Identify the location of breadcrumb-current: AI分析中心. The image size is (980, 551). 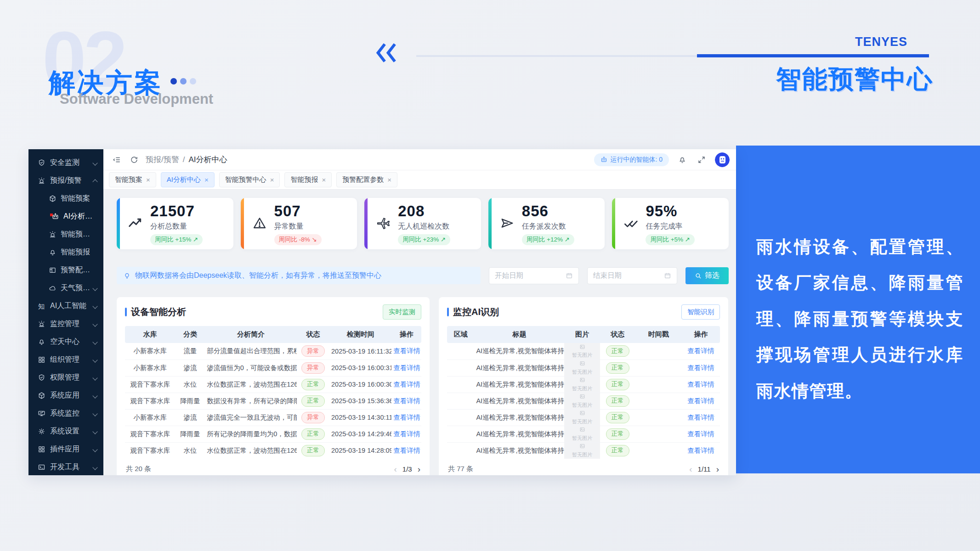
(208, 160).